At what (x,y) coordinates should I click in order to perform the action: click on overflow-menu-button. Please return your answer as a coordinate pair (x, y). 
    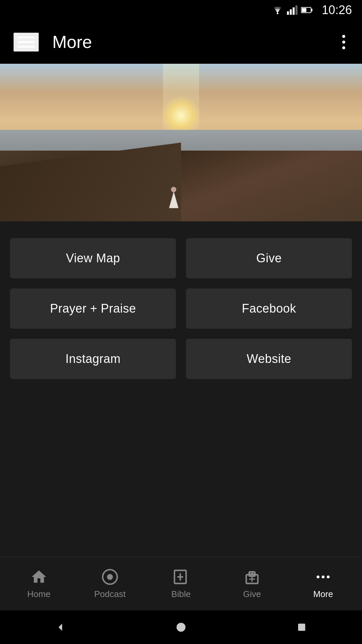
    Looking at the image, I should click on (344, 42).